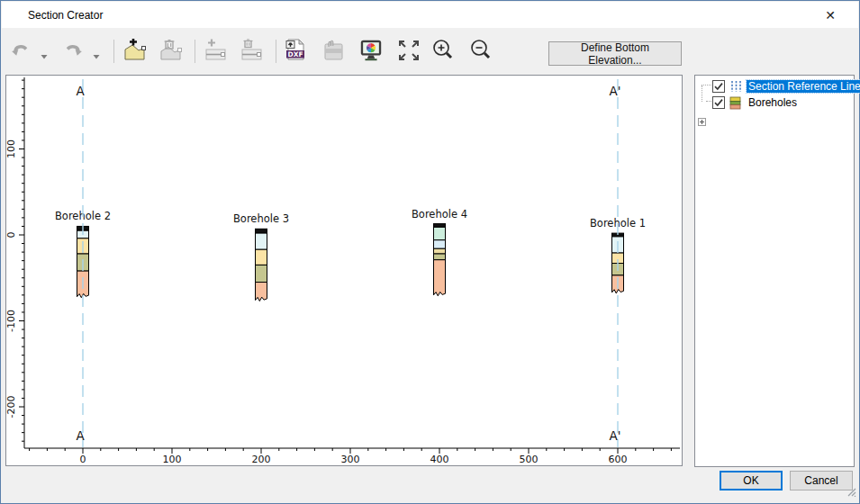 The width and height of the screenshot is (860, 504). What do you see at coordinates (439, 214) in the screenshot?
I see `borehole-label: Borehole 4` at bounding box center [439, 214].